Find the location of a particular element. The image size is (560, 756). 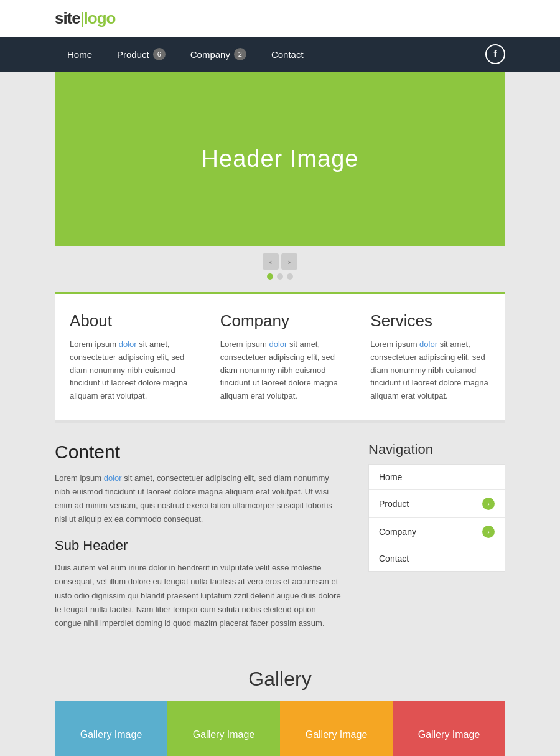

sidebar-item-home: Home is located at coordinates (437, 477).